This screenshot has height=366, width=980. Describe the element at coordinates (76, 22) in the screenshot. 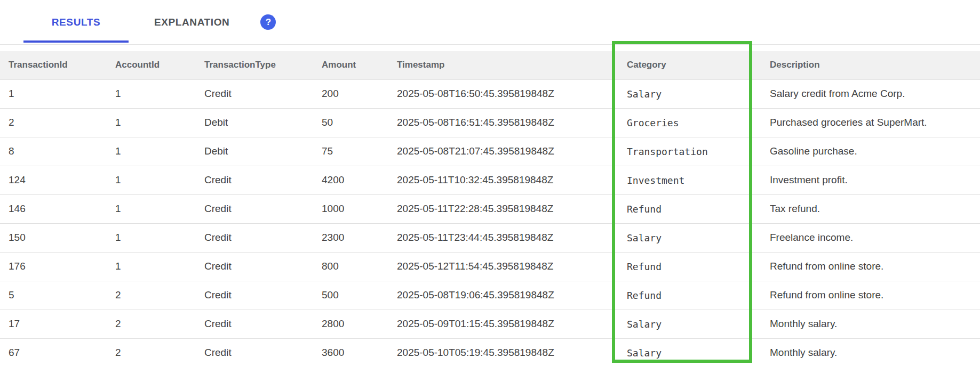

I see `tab-results-label: RESULTS` at that location.